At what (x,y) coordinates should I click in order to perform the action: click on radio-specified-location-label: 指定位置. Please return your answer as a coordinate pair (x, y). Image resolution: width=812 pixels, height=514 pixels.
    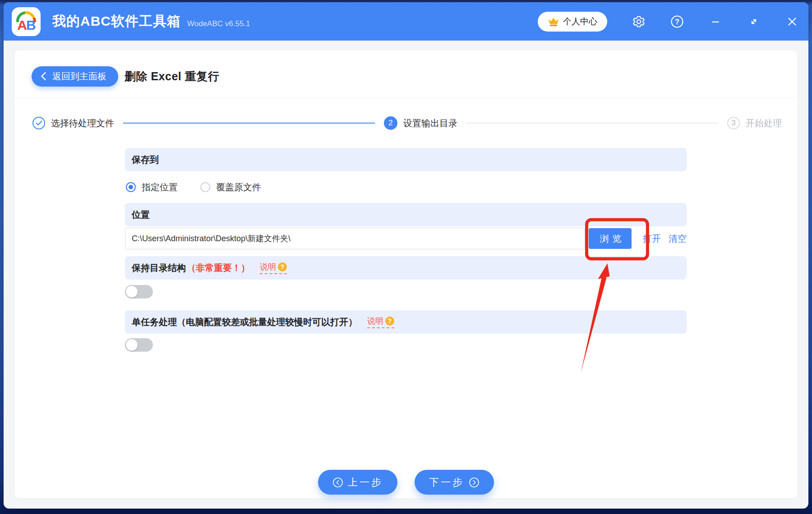
    Looking at the image, I should click on (160, 188).